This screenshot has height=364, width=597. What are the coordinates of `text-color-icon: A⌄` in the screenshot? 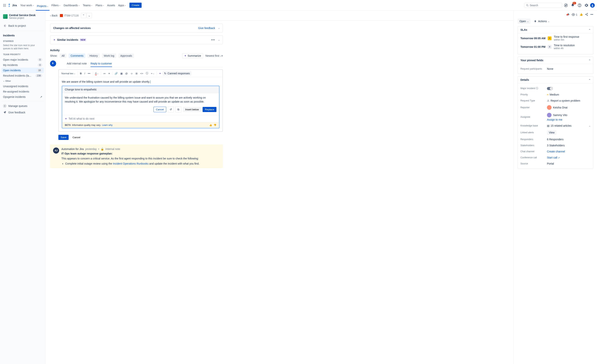 It's located at (97, 73).